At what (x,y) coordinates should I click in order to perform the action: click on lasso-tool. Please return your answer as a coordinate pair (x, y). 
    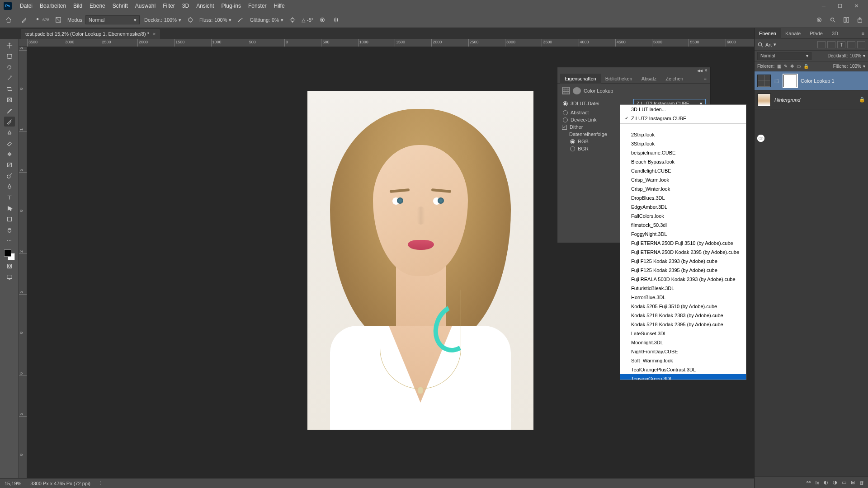
    Looking at the image, I should click on (9, 67).